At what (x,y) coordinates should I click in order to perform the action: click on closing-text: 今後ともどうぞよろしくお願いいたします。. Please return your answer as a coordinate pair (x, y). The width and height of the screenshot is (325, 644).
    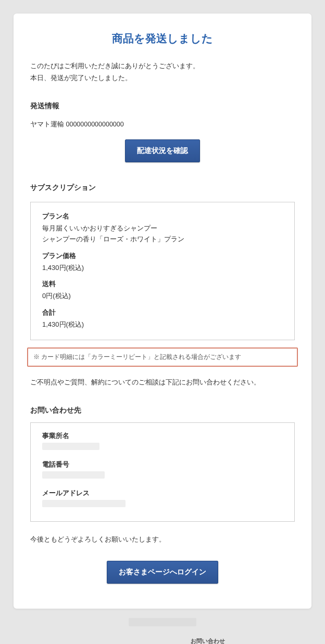
    Looking at the image, I should click on (162, 540).